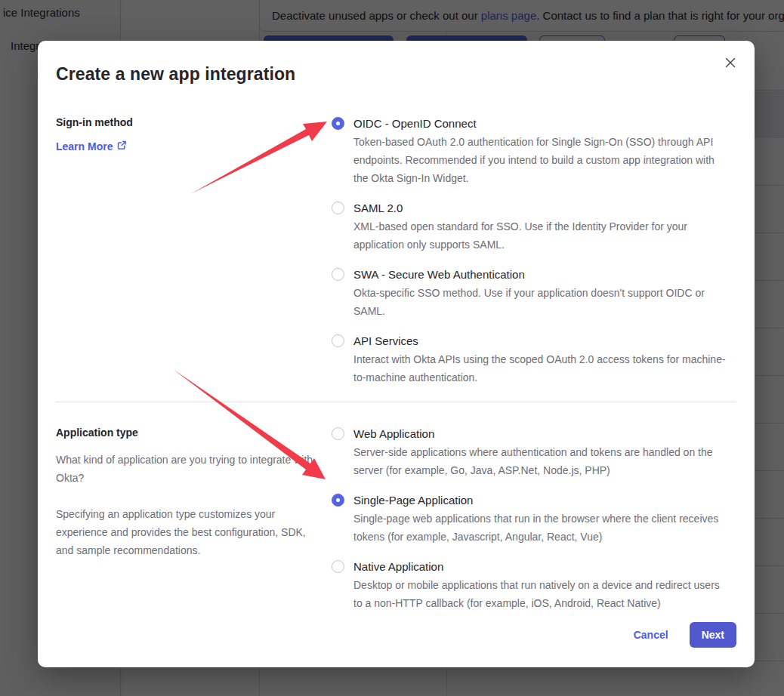 The height and width of the screenshot is (696, 784). What do you see at coordinates (541, 160) in the screenshot?
I see `option-description: Token-based OAuth 2.0 authentication for…` at bounding box center [541, 160].